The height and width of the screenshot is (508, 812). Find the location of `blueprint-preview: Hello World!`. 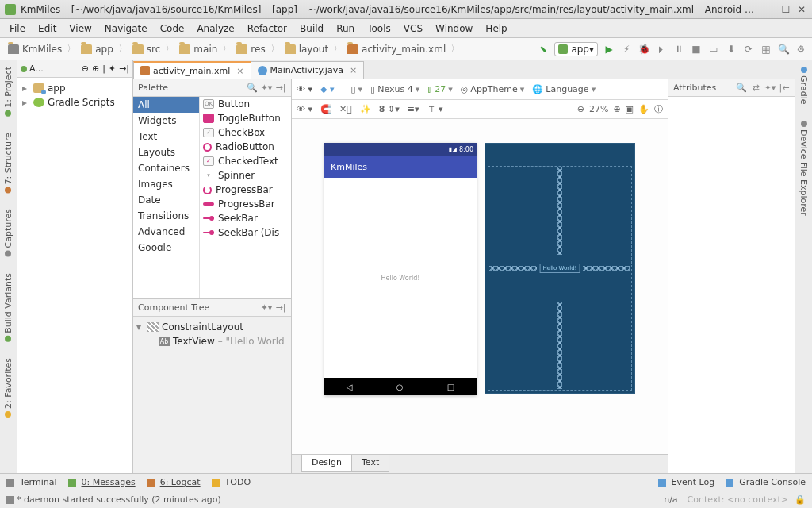

blueprint-preview: Hello World! is located at coordinates (560, 268).